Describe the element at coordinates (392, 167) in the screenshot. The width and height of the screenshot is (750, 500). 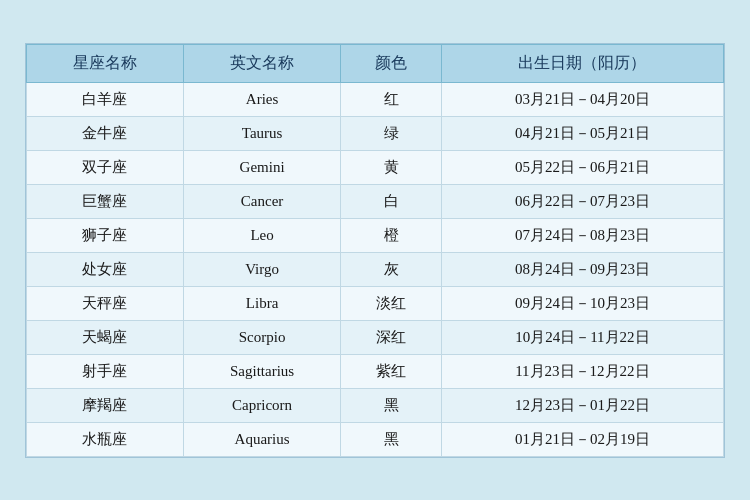
I see `cell-2-2: 黄` at that location.